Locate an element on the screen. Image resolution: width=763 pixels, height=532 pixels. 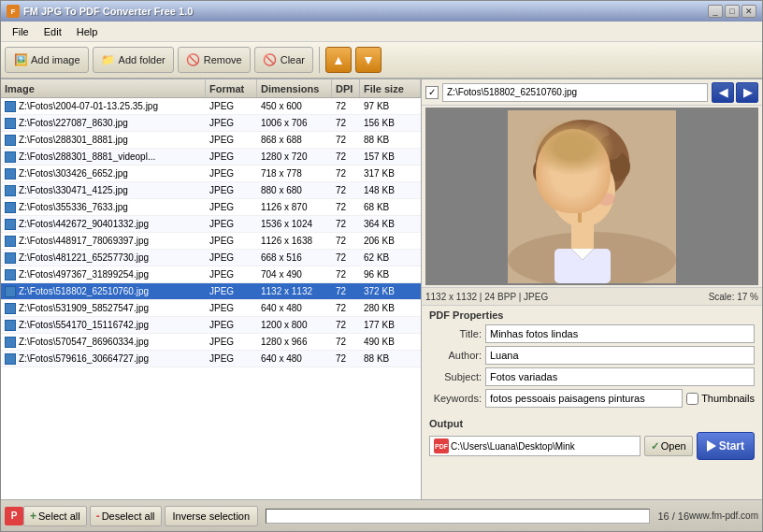
open-output-button: ✓ Open is located at coordinates (669, 446).